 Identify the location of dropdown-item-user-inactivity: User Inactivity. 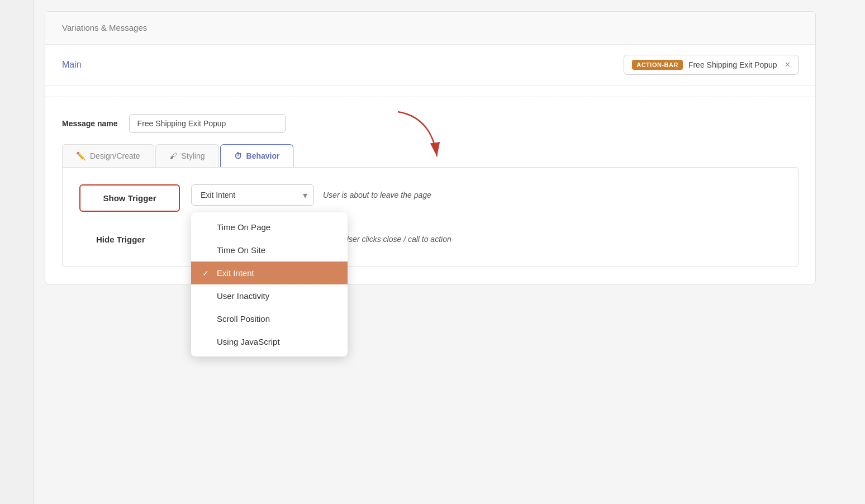
(269, 296).